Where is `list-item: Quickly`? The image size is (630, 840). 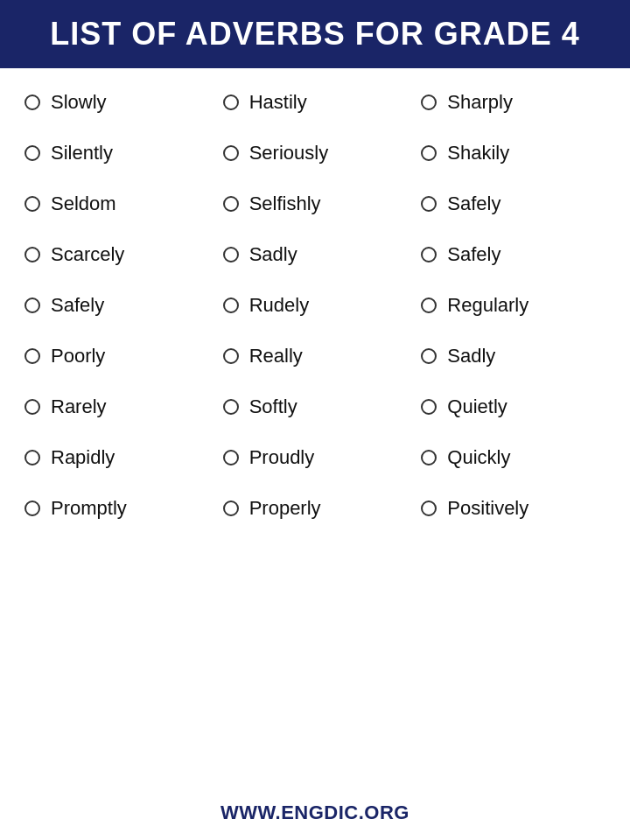
list-item: Quickly is located at coordinates (513, 458).